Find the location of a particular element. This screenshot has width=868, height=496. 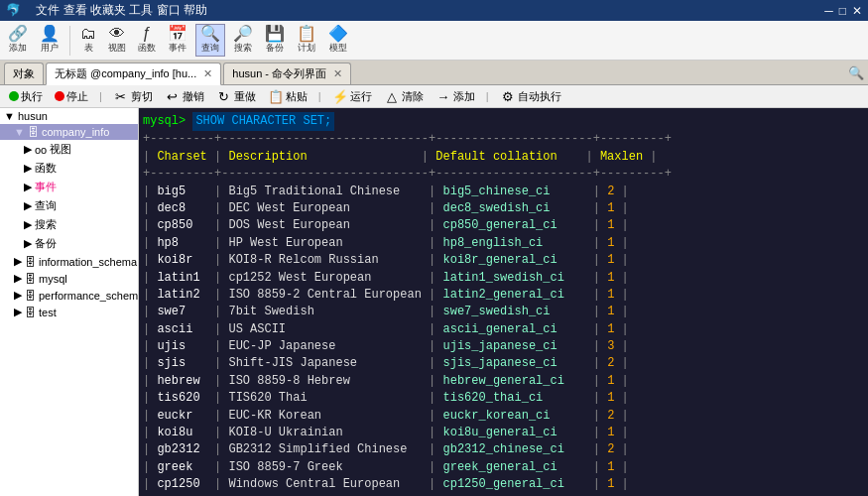

table-row: | koi8u | KOI8-U Ukrainian | koi8u_gener… is located at coordinates (504, 433).